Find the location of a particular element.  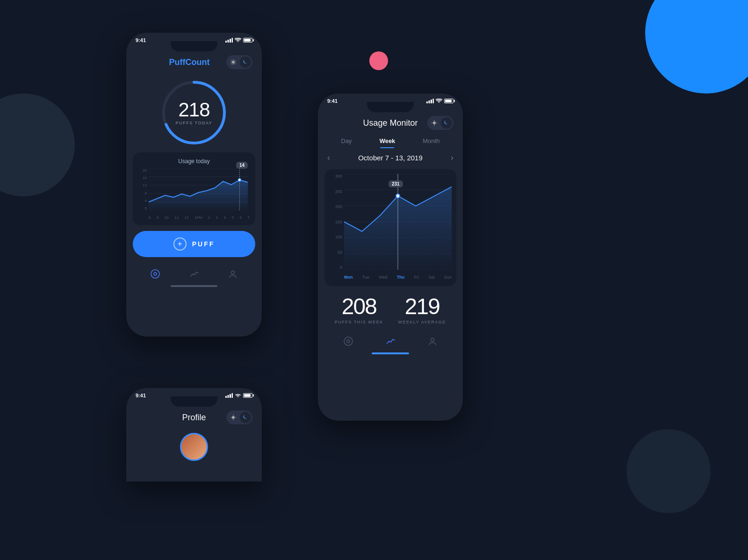

phone-main: 9:41 PuffCount is located at coordinates (194, 185).